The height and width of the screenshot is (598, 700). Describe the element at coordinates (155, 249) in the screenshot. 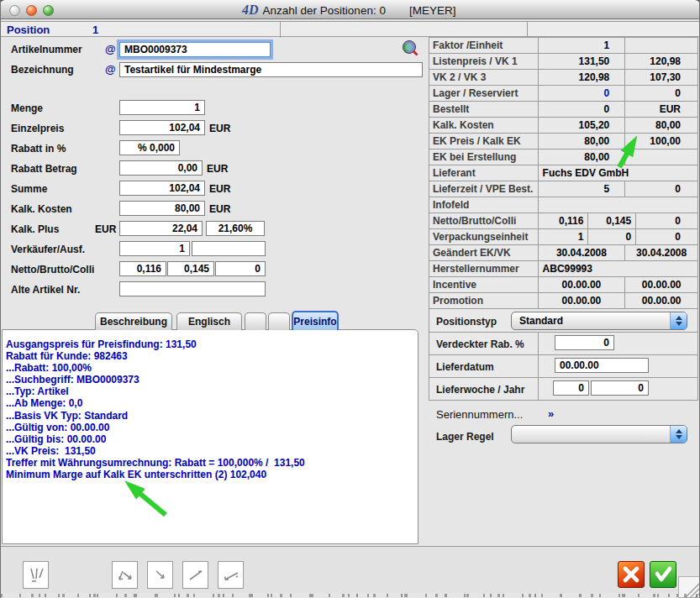

I see `verkaeufer-field: 1` at that location.